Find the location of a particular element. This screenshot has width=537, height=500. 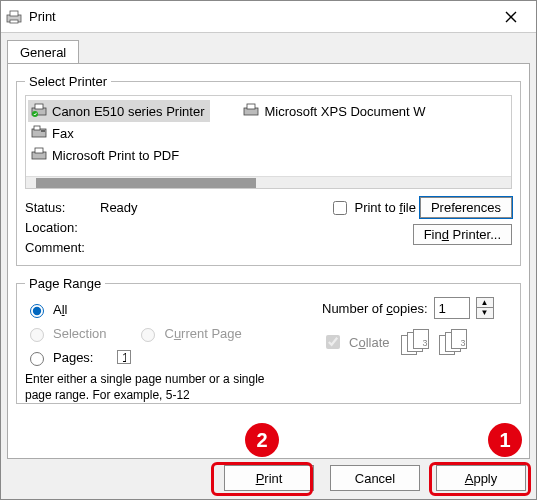

horizontal-scrollbar is located at coordinates (268, 182).